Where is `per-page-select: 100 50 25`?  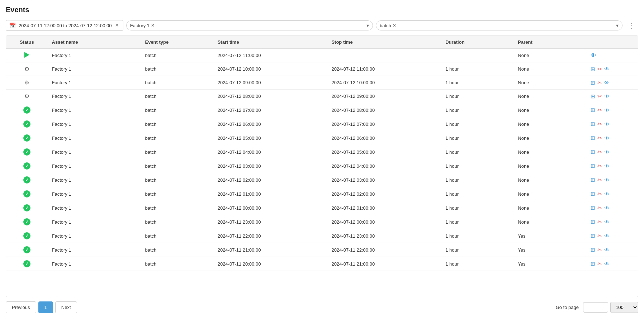 per-page-select: 100 50 25 is located at coordinates (624, 308).